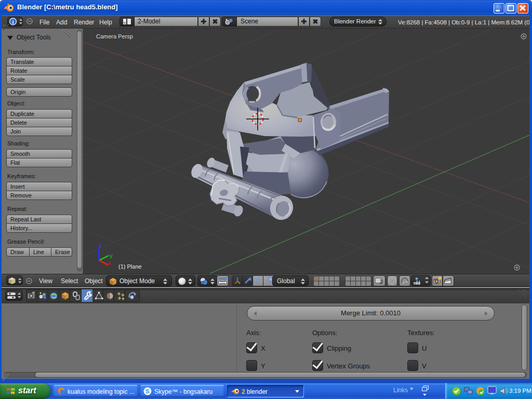 The image size is (532, 399). What do you see at coordinates (111, 256) in the screenshot?
I see `svg-text: y` at bounding box center [111, 256].